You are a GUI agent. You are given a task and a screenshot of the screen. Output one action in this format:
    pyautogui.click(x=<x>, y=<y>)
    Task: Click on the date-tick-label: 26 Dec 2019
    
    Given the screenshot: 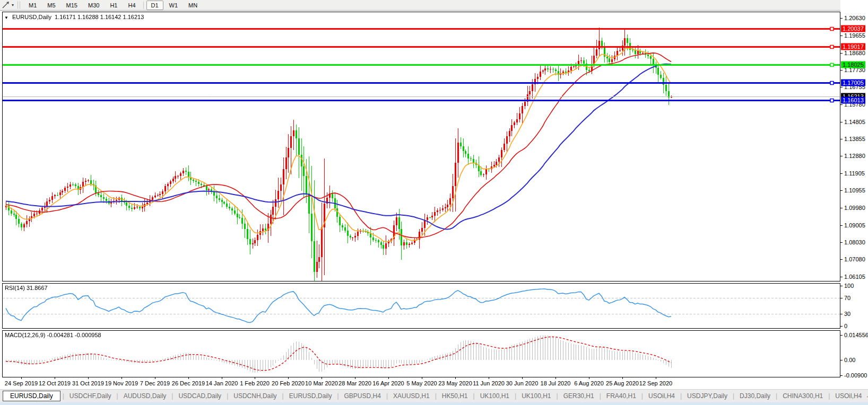 What is the action you would take?
    pyautogui.click(x=188, y=383)
    